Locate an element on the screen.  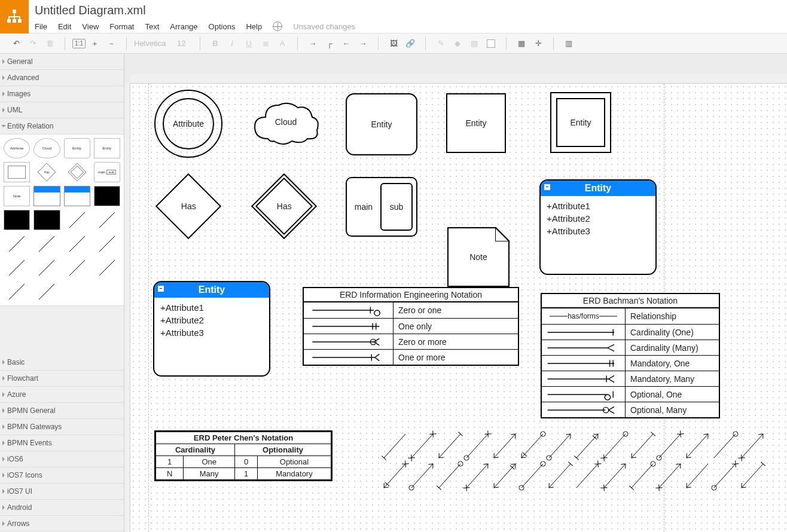
shape-entity-card-2: −Entity +Attribute1+Attribute2+Attribute… is located at coordinates (212, 329).